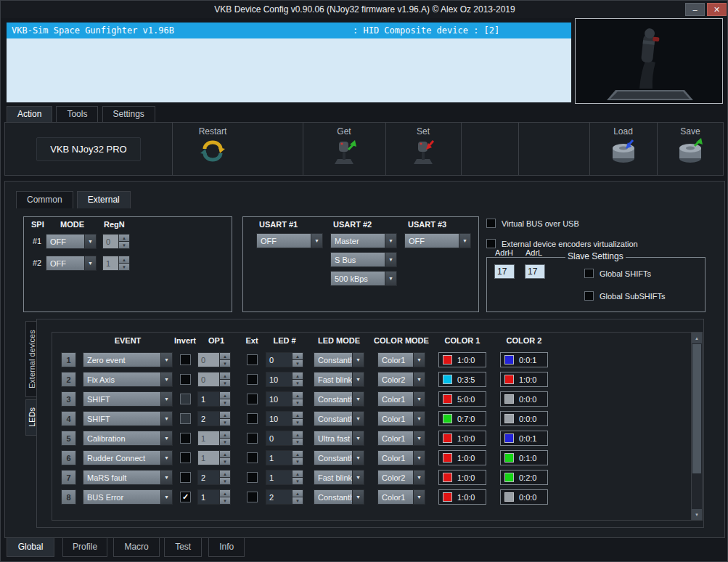 The image size is (728, 562). Describe the element at coordinates (45, 200) in the screenshot. I see `tab-common: Common` at that location.